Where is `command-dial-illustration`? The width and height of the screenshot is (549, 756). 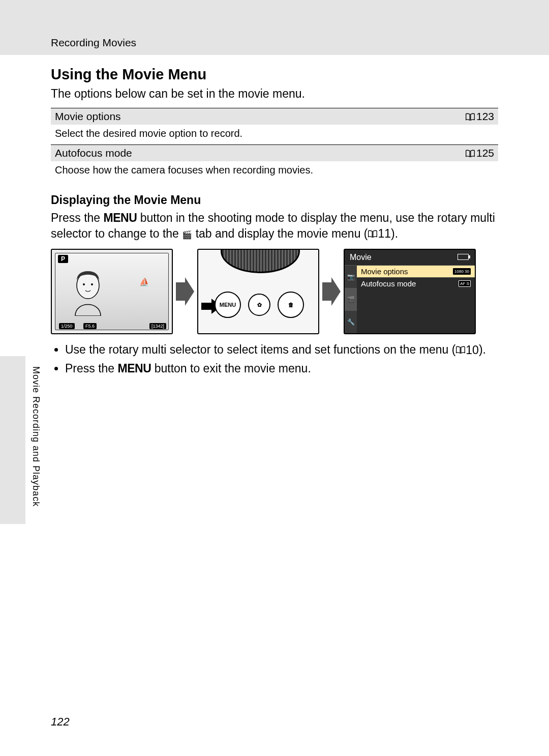
command-dial-illustration is located at coordinates (260, 261).